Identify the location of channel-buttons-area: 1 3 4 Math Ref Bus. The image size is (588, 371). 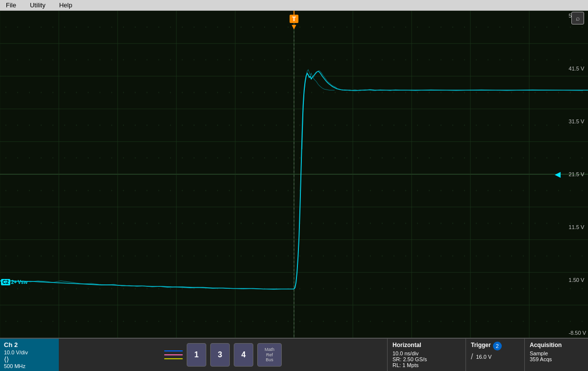
(223, 355).